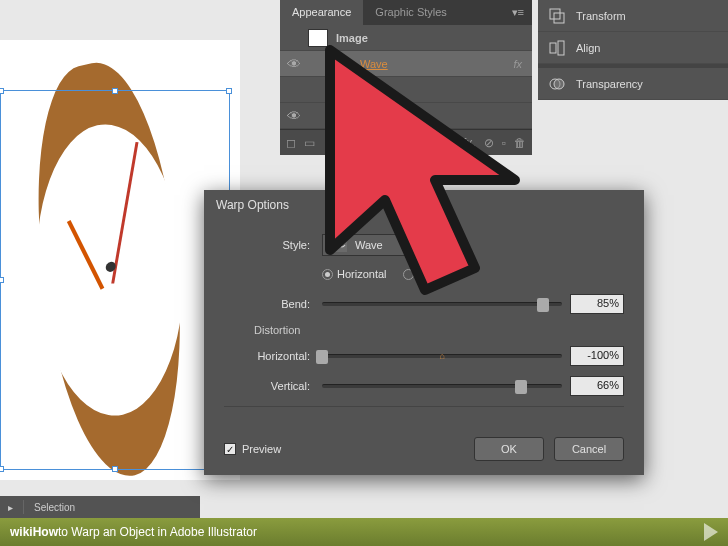 This screenshot has height=546, width=728. Describe the element at coordinates (509, 449) in the screenshot. I see `ok-button: OK` at that location.